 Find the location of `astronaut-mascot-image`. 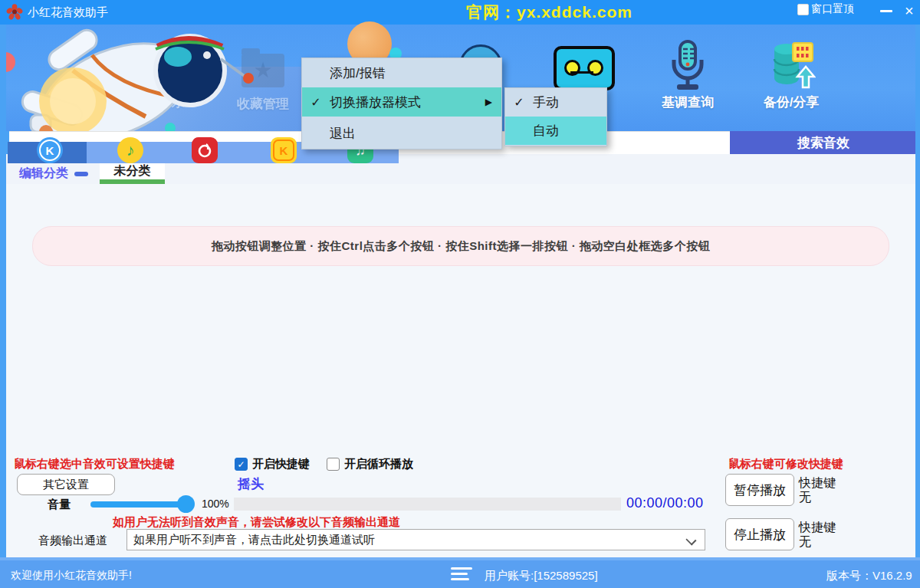

astronaut-mascot-image is located at coordinates (138, 80).